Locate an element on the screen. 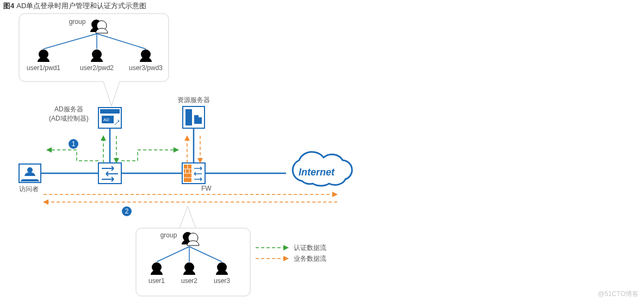 The height and width of the screenshot is (302, 644). ad-server-icon: AD is located at coordinates (110, 118).